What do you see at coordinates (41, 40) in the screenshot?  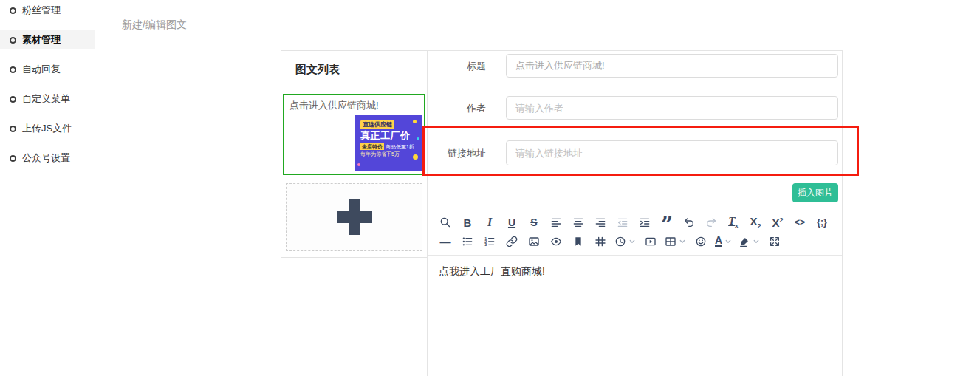 I see `sidebar-item-label: 素材管理` at bounding box center [41, 40].